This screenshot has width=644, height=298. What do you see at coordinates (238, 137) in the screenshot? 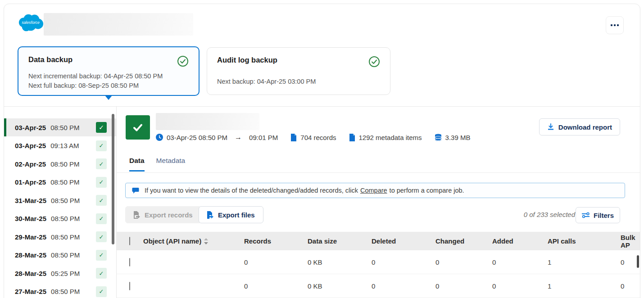
I see `arrow-right-icon: →` at bounding box center [238, 137].